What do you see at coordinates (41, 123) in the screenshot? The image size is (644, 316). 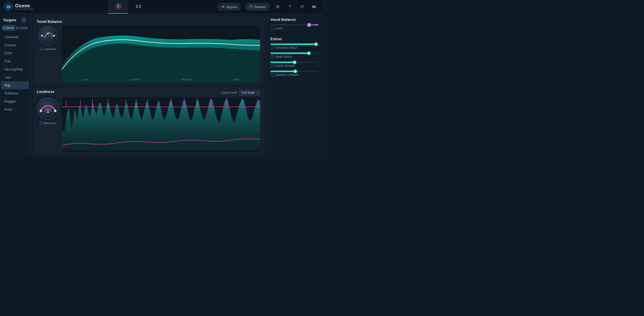 I see `maximizer-info-icon: i` at bounding box center [41, 123].